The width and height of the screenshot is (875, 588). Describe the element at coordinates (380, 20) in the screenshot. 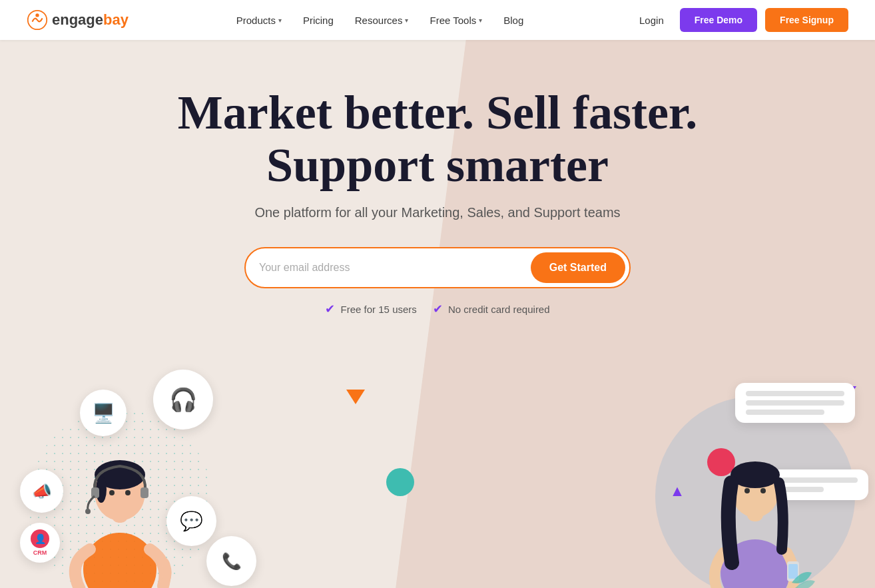

I see `nav-links: Products ▾ Pricing Resources ▾ Free Tool…` at that location.